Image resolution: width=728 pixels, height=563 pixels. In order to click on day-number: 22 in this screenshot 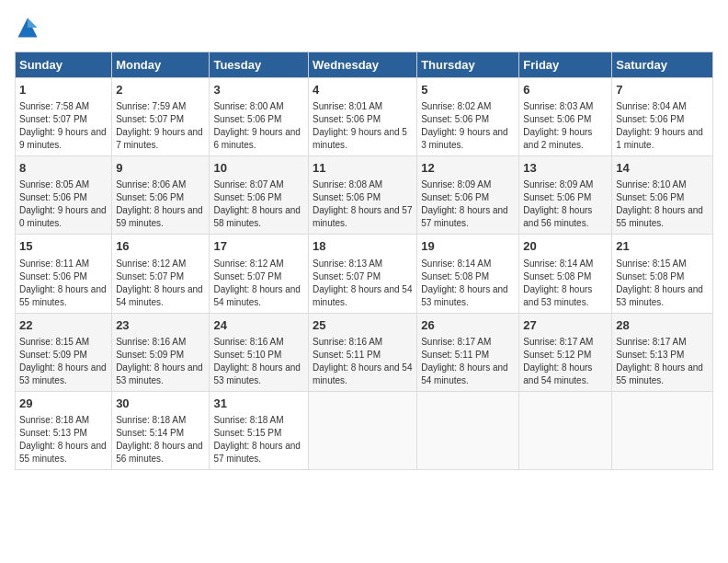, I will do `click(63, 326)`.